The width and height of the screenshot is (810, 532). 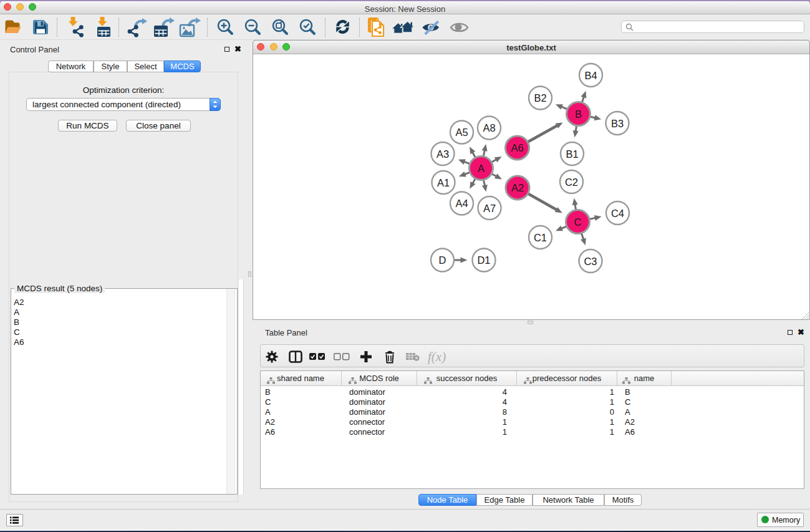 I want to click on svg-text: B, so click(x=579, y=114).